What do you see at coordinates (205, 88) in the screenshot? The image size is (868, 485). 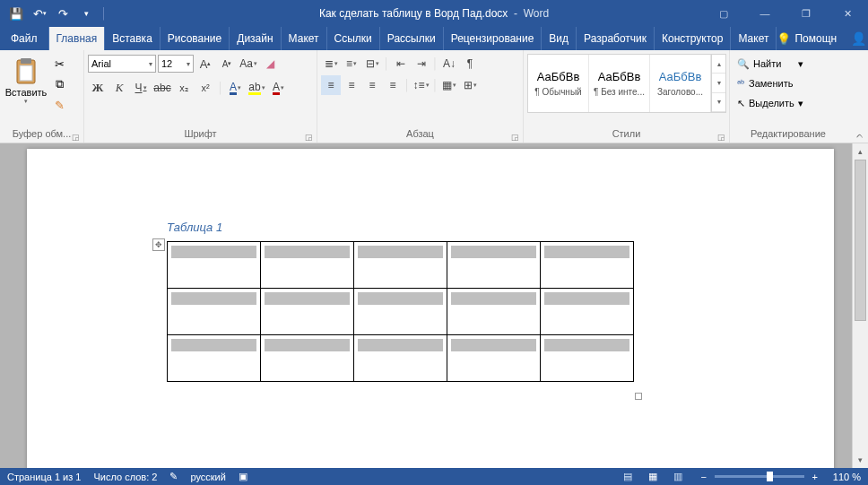 I see `superscript-button: x²` at bounding box center [205, 88].